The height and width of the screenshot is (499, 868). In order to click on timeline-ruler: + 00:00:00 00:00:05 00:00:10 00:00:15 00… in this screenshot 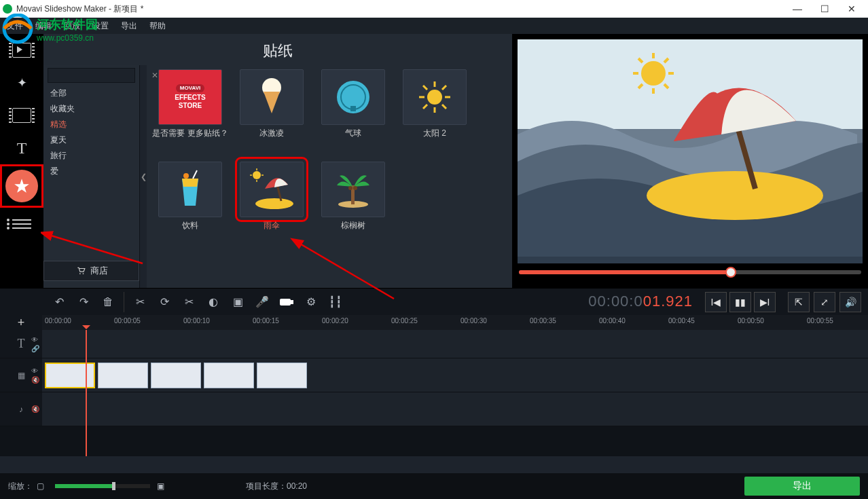, I will do `click(434, 322)`.